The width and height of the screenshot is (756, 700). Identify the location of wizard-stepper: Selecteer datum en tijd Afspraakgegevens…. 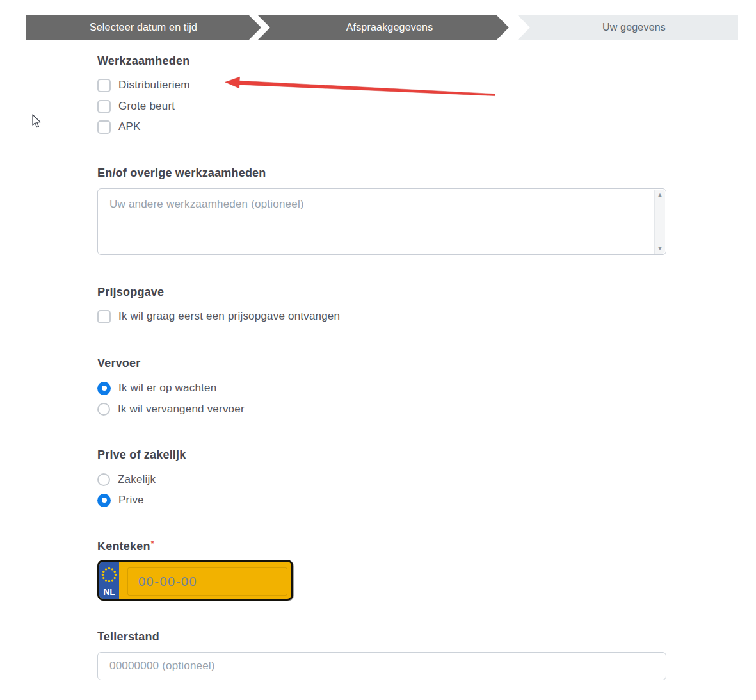
(382, 28).